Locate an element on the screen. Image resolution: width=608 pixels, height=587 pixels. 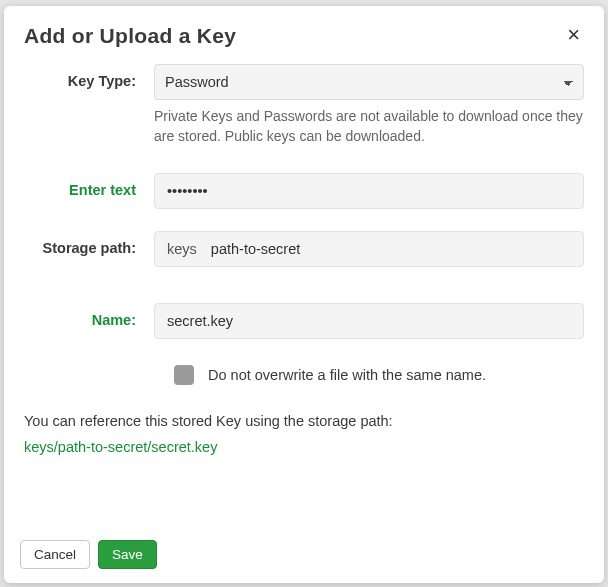
key-type-select: Password is located at coordinates (369, 82).